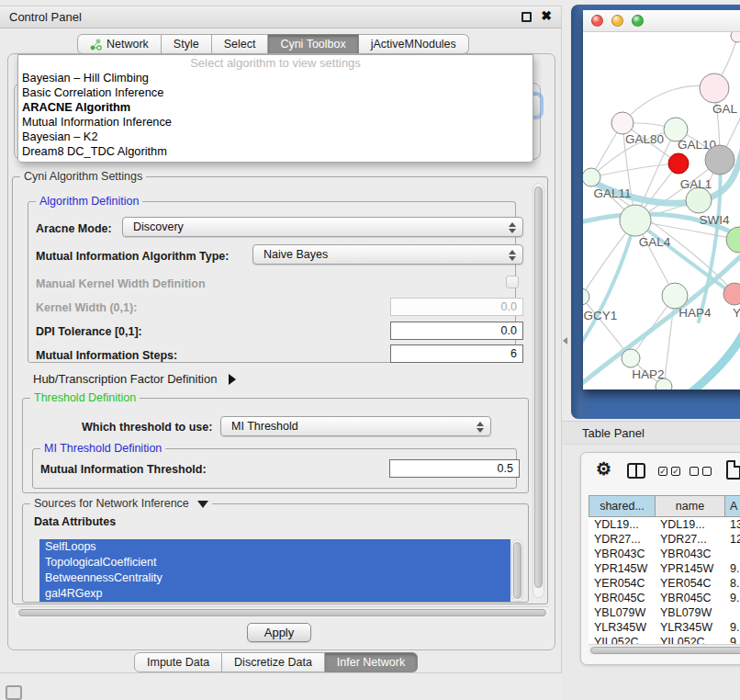 The image size is (740, 700). What do you see at coordinates (661, 211) in the screenshot?
I see `network-canvas: GALGAL80GAL10GAL1GAL11SWI4GAL4GCY1HAP4YH…` at bounding box center [661, 211].